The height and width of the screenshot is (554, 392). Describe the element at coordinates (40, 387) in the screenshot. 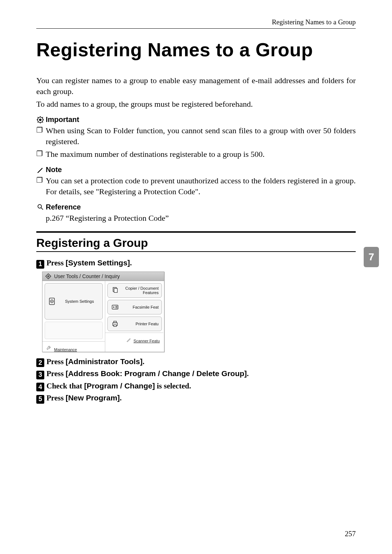

I see `step-number-badge: 4` at that location.